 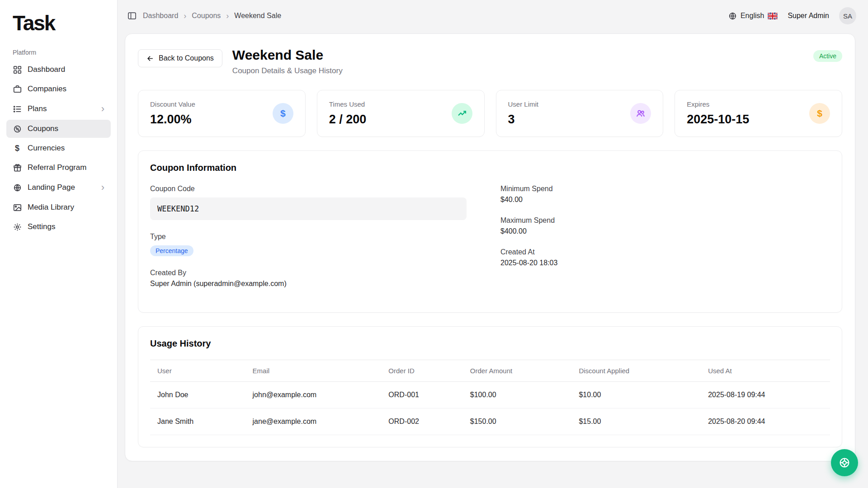 I want to click on cell-user: Jane Smith, so click(x=198, y=422).